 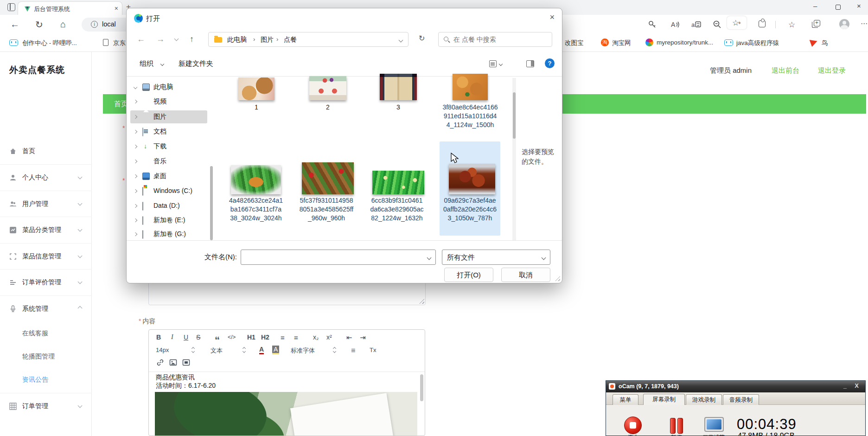 What do you see at coordinates (46, 308) in the screenshot?
I see `sidebar-item-system: 系统管理` at bounding box center [46, 308].